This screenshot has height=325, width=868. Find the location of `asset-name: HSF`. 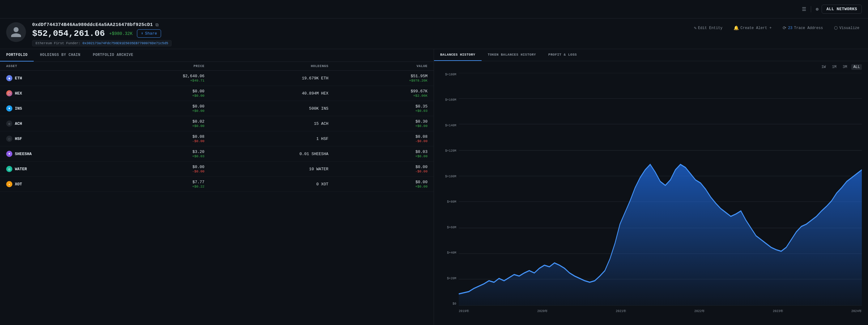

asset-name: HSF is located at coordinates (18, 139).